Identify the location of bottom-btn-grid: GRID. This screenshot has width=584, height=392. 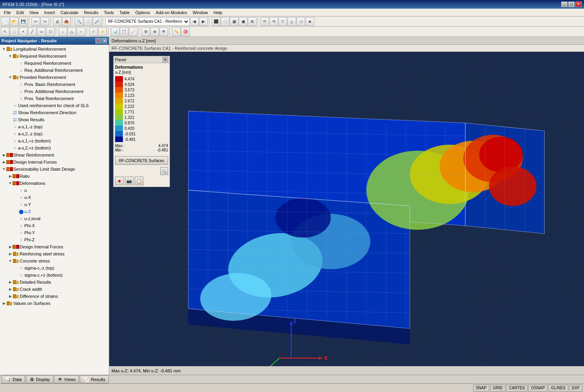
(498, 388).